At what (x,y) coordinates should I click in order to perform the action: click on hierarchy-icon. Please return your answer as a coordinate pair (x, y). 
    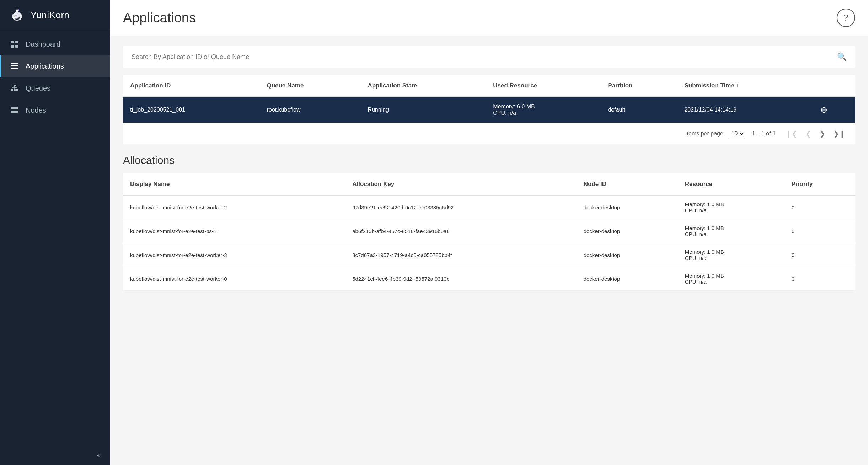
    Looking at the image, I should click on (15, 88).